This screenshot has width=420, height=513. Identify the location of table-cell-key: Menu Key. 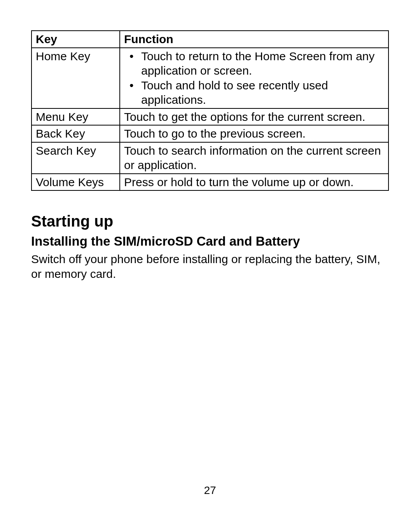
(75, 117).